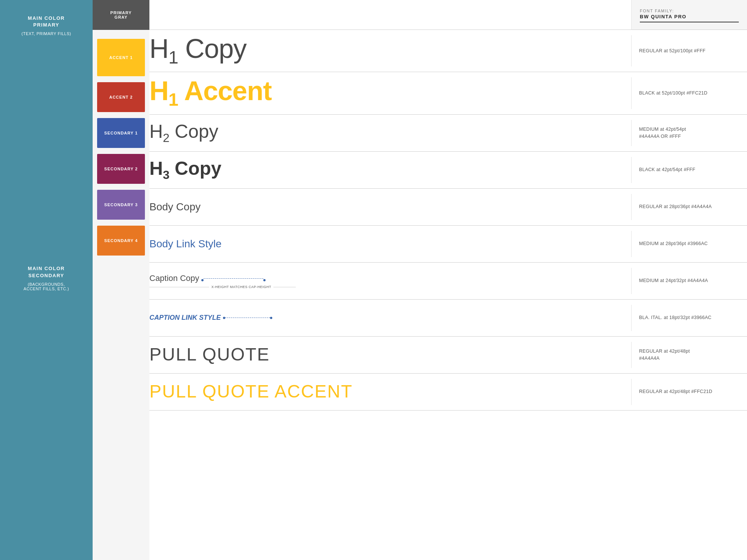 The height and width of the screenshot is (560, 747). What do you see at coordinates (387, 244) in the screenshot?
I see `body-link-text: Body Link Style` at bounding box center [387, 244].